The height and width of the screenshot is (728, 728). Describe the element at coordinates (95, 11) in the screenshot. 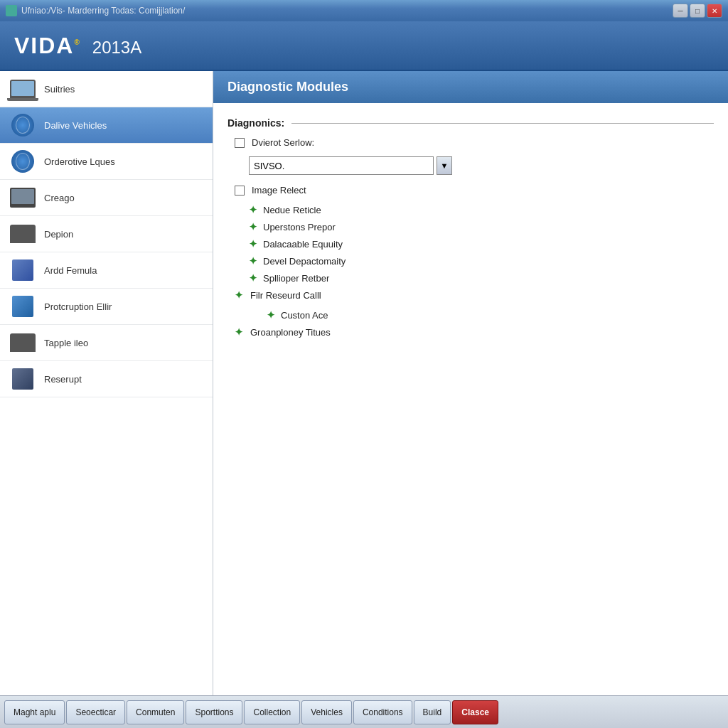

I see `title-bar-text: Ufniao:/Vis- Marderring Todas: Comijjlat…` at that location.